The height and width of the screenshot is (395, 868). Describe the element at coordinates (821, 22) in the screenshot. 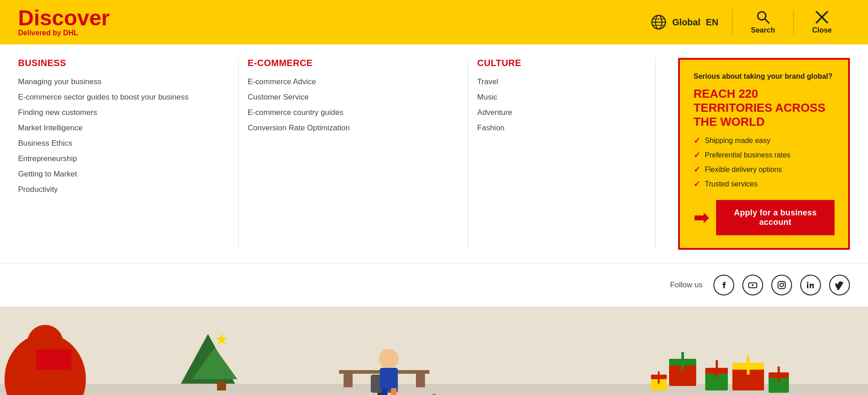

I see `close-button: Close` at that location.